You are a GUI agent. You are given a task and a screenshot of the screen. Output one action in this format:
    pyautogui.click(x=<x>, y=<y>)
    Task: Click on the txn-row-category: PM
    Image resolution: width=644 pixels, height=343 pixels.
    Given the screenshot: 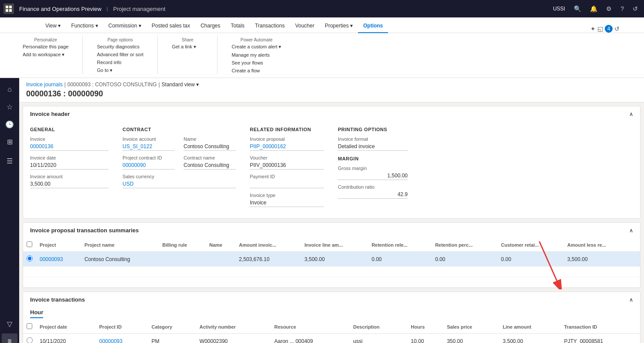 What is the action you would take?
    pyautogui.click(x=172, y=339)
    